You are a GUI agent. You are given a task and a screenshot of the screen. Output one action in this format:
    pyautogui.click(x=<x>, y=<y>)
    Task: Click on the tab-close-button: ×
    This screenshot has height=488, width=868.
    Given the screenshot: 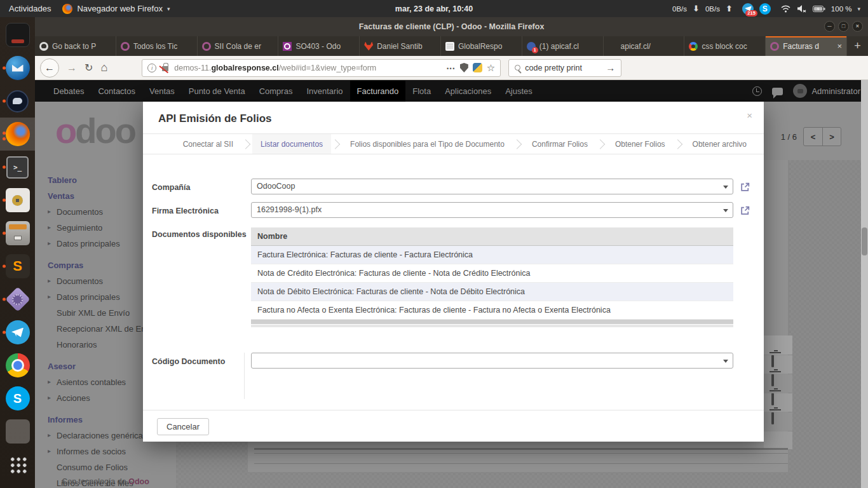 What is the action you would take?
    pyautogui.click(x=837, y=46)
    